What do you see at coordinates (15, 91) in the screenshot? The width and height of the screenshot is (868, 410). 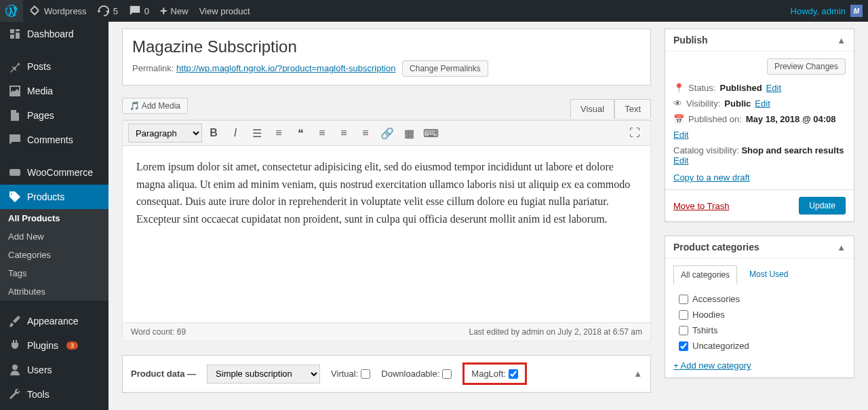 I see `media-icon` at bounding box center [15, 91].